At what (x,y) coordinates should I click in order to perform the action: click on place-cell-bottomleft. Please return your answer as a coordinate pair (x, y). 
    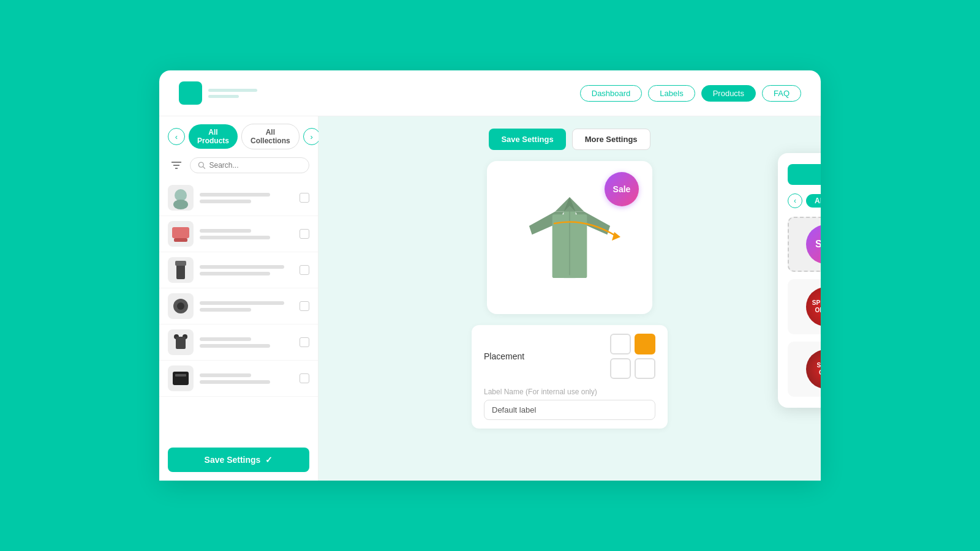
    Looking at the image, I should click on (620, 369).